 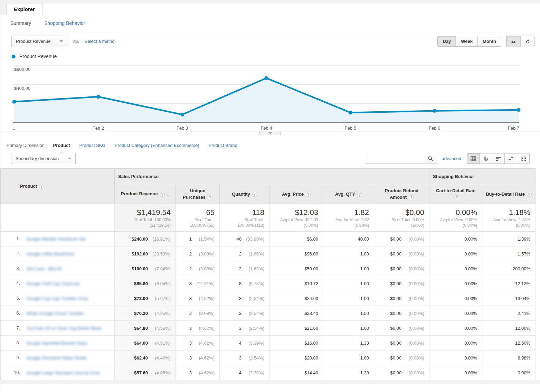 What do you see at coordinates (64, 328) in the screenshot?
I see `product-name-link-blurred: YouTube 25 oz Gear Cap Bottle Black` at bounding box center [64, 328].